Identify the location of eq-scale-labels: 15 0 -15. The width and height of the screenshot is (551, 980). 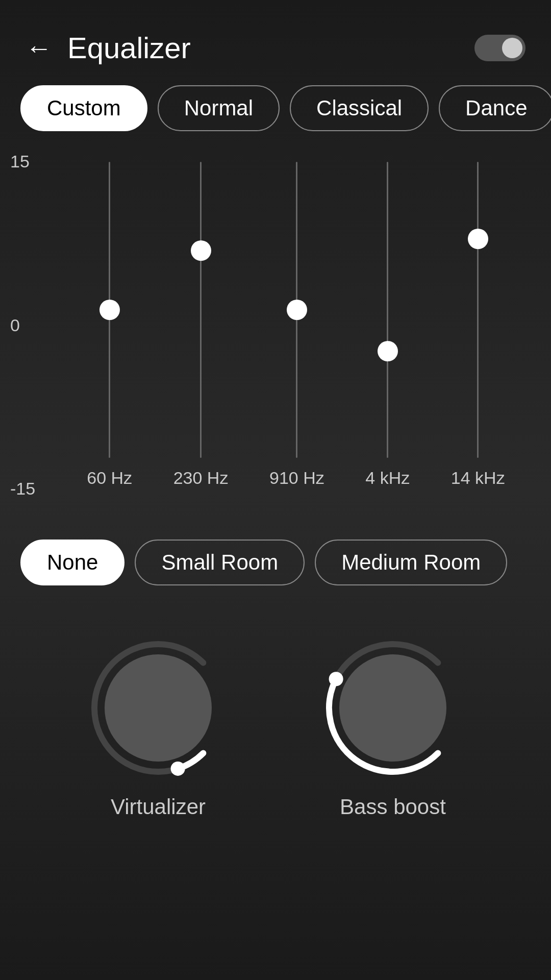
(22, 325).